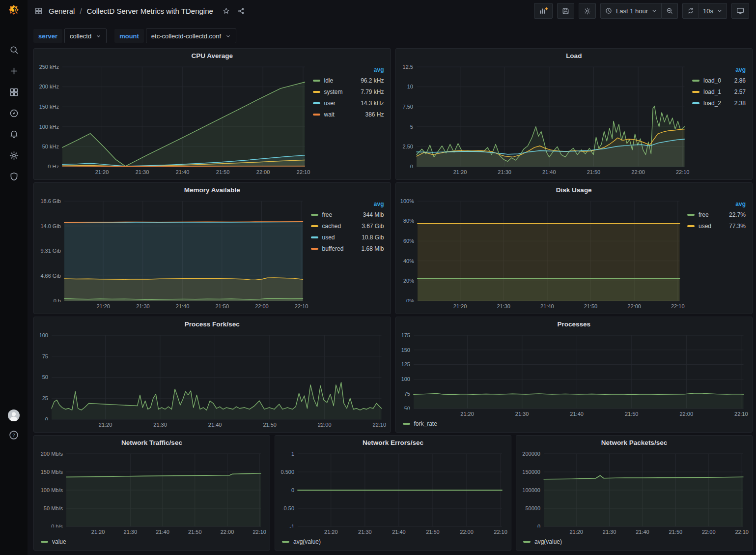 The image size is (756, 555). I want to click on panel-header: Process Fork/sec, so click(212, 324).